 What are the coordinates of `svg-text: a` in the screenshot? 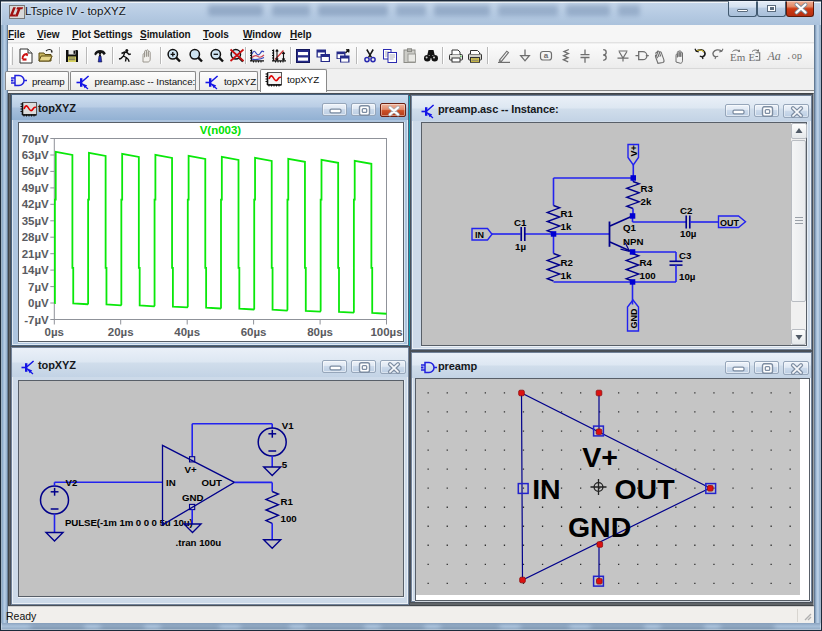 It's located at (546, 56).